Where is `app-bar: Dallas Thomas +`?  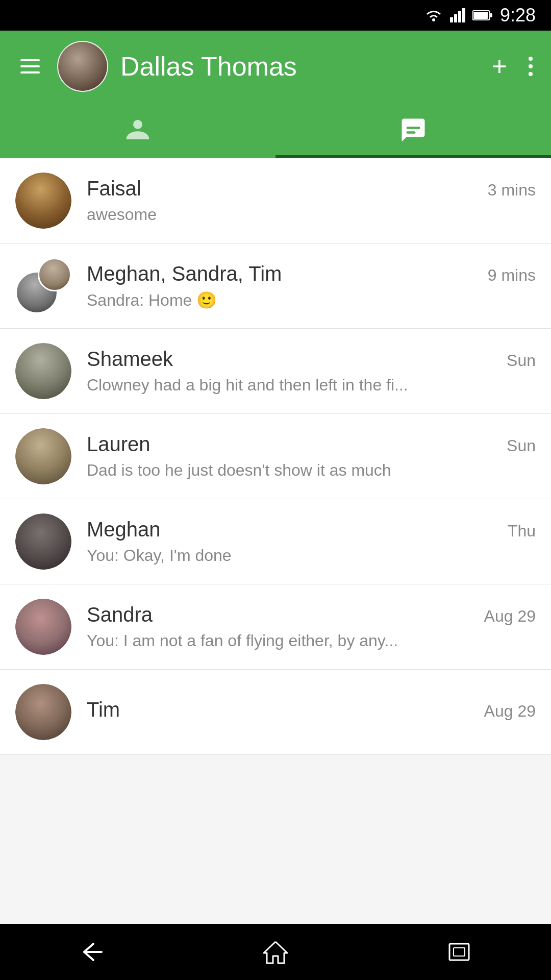 app-bar: Dallas Thomas + is located at coordinates (276, 66).